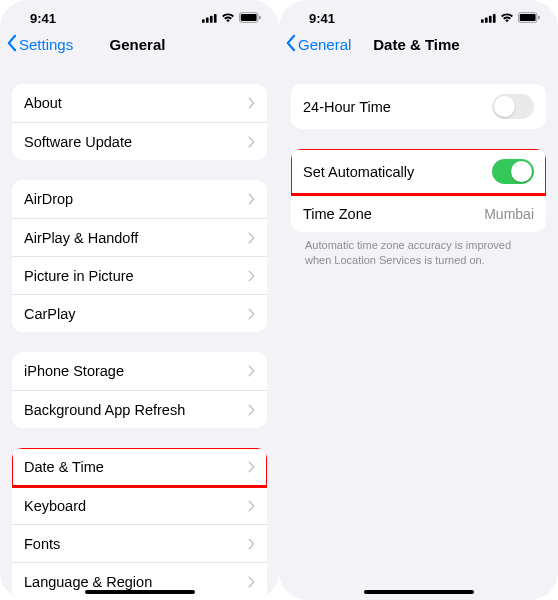  Describe the element at coordinates (140, 467) in the screenshot. I see `cell-date-time: Date & Time` at that location.